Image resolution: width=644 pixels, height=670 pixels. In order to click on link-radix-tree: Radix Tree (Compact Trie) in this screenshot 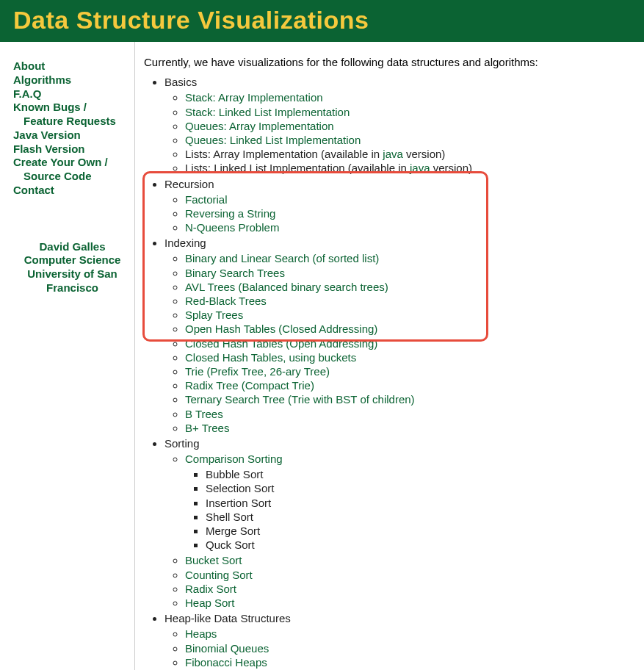, I will do `click(250, 385)`.